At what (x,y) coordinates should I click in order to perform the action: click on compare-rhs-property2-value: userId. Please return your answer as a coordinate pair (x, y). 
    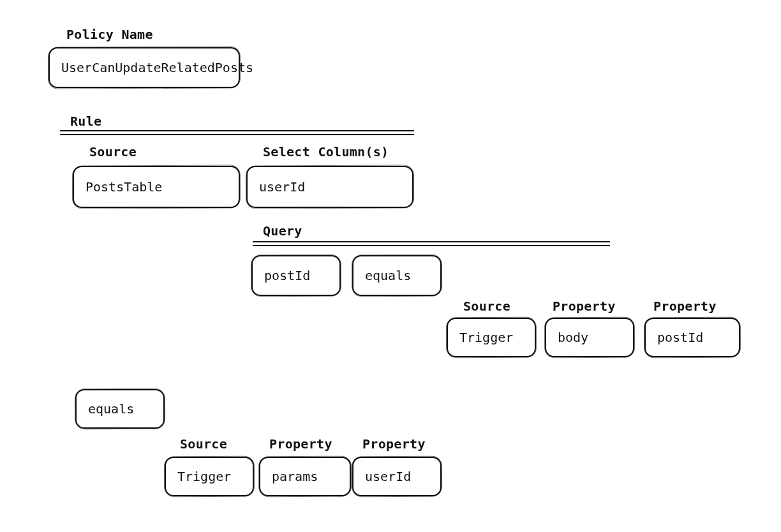
    Looking at the image, I should click on (388, 477).